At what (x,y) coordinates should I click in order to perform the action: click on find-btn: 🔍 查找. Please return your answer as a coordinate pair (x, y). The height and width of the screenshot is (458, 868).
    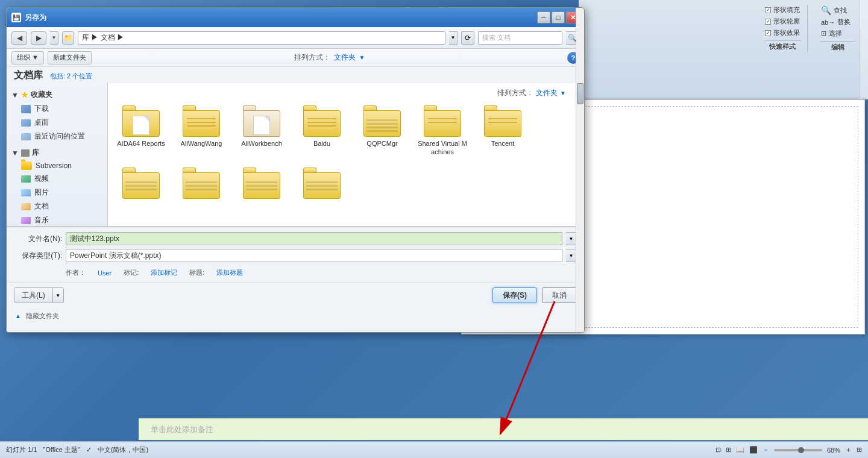
    Looking at the image, I should click on (838, 10).